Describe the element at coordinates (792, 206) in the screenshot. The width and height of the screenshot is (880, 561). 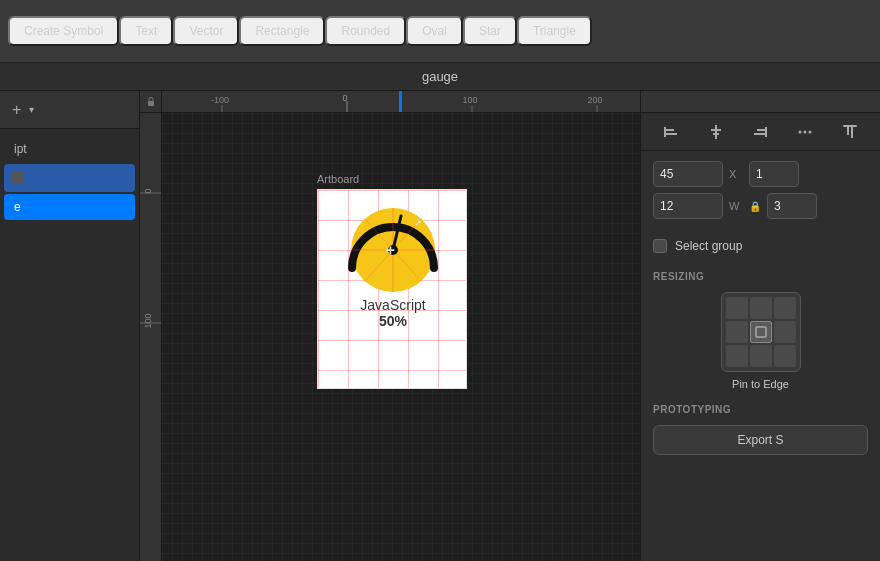
I see `h-input: 3` at that location.